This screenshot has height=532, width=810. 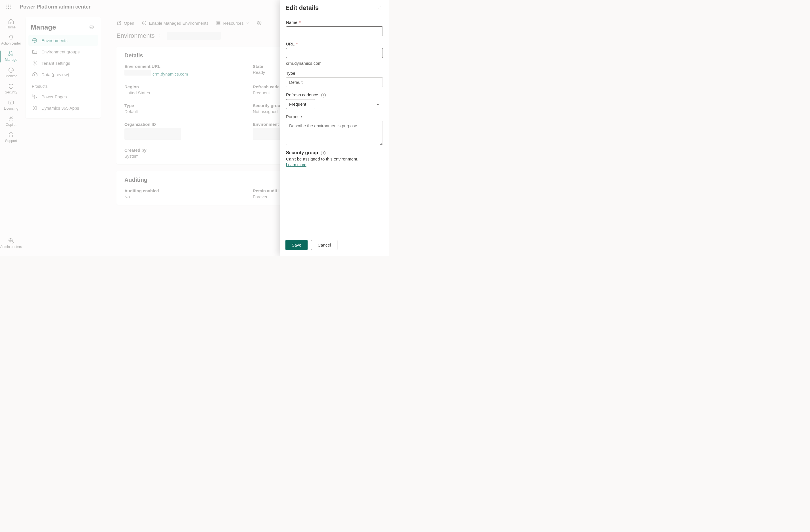 I want to click on home-icon, so click(x=11, y=21).